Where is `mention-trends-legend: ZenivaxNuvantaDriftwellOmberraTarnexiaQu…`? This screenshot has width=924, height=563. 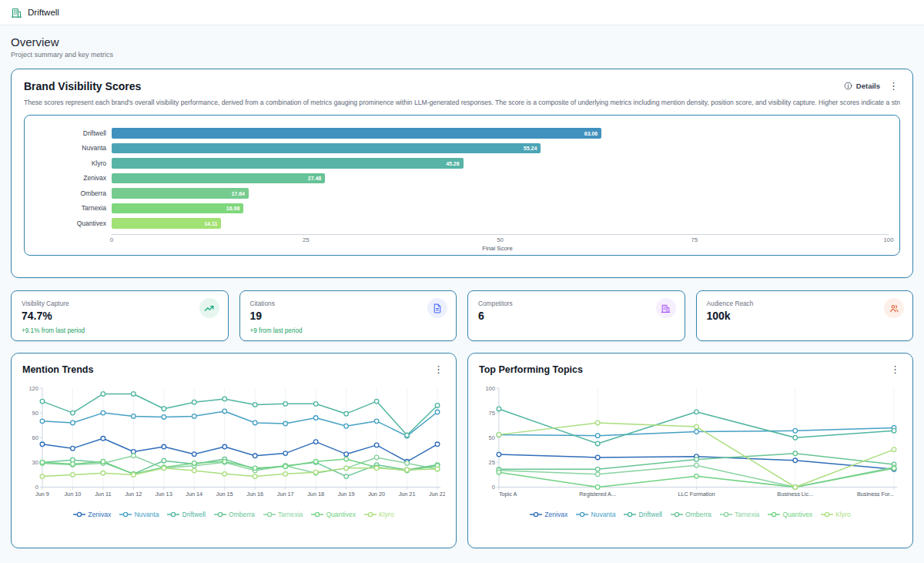
mention-trends-legend: ZenivaxNuvantaDriftwellOmberraTarnexiaQu… is located at coordinates (234, 514).